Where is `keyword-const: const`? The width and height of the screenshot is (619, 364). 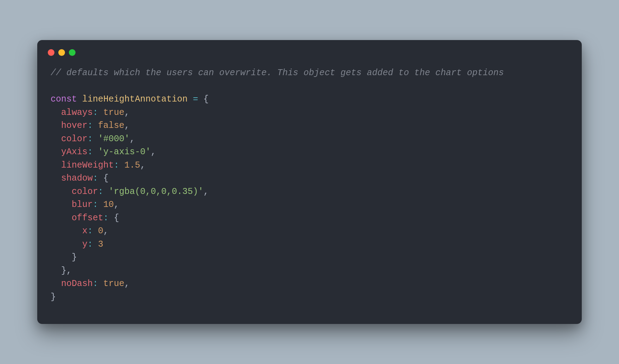 keyword-const: const is located at coordinates (64, 99).